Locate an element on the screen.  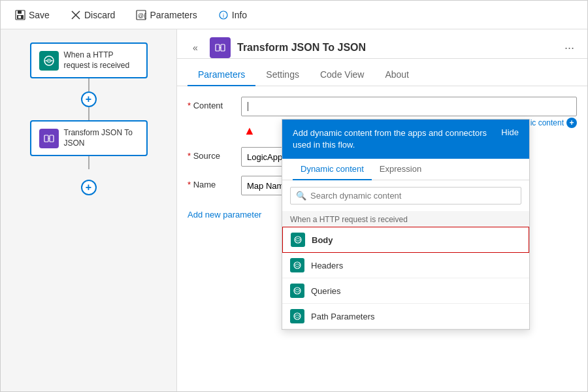
http-node-label: When a HTTP request is received is located at coordinates (101, 60).